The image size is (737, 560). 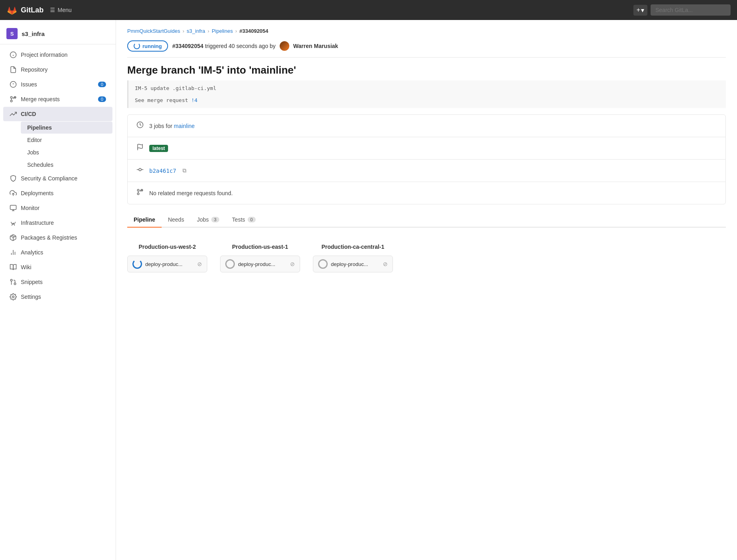 I want to click on sidebar-item-deployments: Deployments, so click(x=58, y=193).